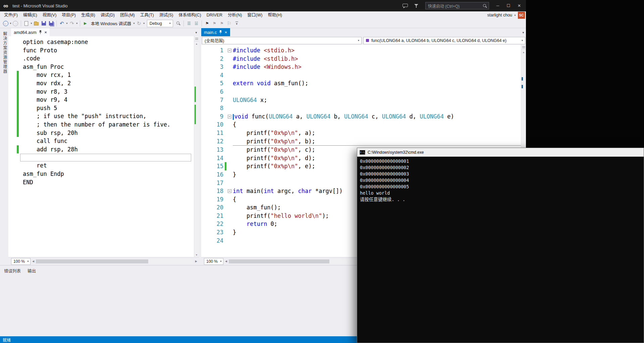 The width and height of the screenshot is (644, 343). What do you see at coordinates (11, 15) in the screenshot?
I see `menu-item: 文件(F)` at bounding box center [11, 15].